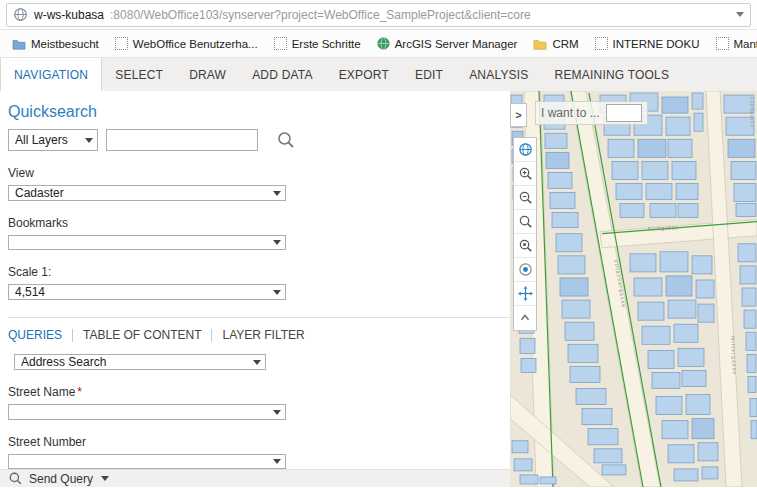  What do you see at coordinates (147, 292) in the screenshot?
I see `scale-select: 4,514` at bounding box center [147, 292].